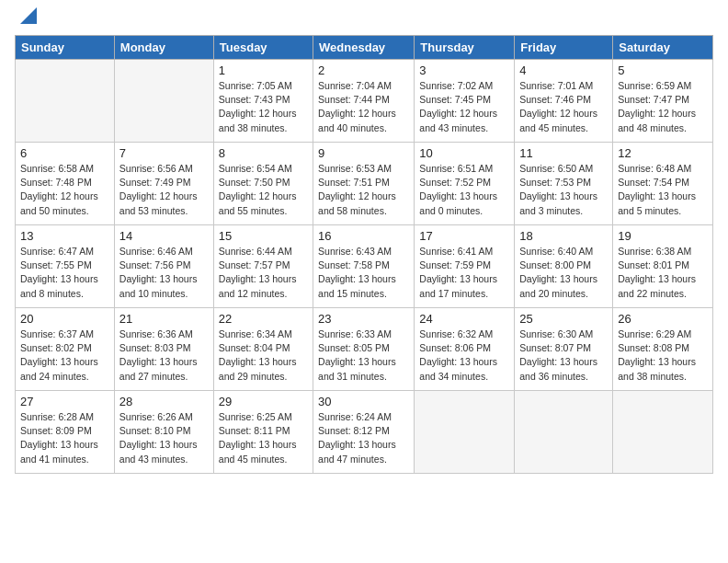 The width and height of the screenshot is (728, 563). I want to click on day-number: 26, so click(663, 318).